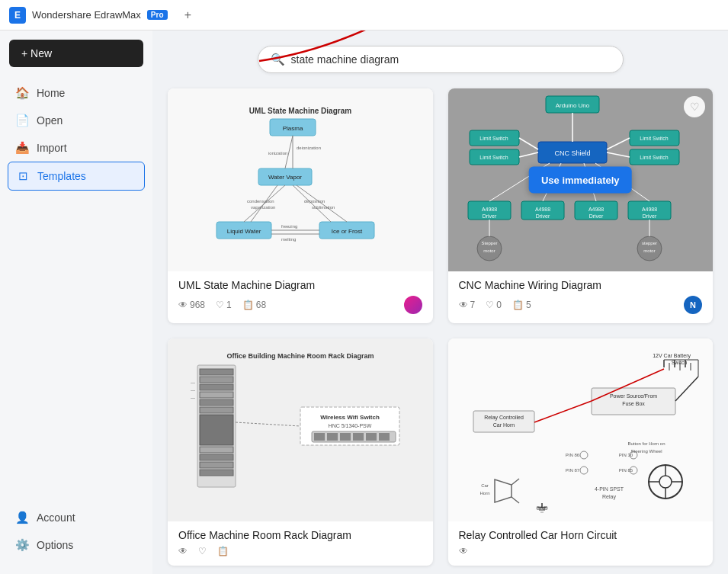 This screenshot has width=728, height=574. Describe the element at coordinates (50, 93) in the screenshot. I see `sidebar-item-home-label: Home` at that location.